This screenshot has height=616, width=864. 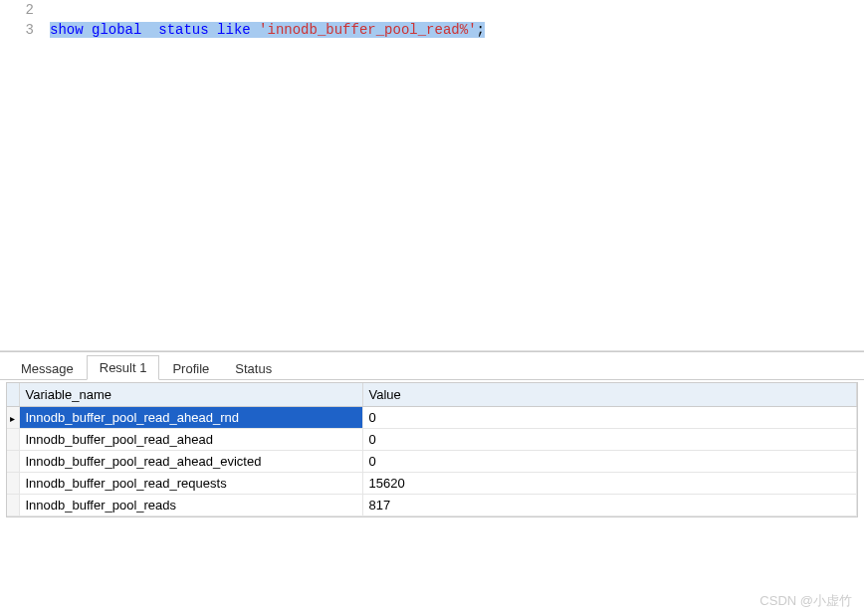 What do you see at coordinates (432, 395) in the screenshot?
I see `table-header-row: Variable_name Value` at bounding box center [432, 395].